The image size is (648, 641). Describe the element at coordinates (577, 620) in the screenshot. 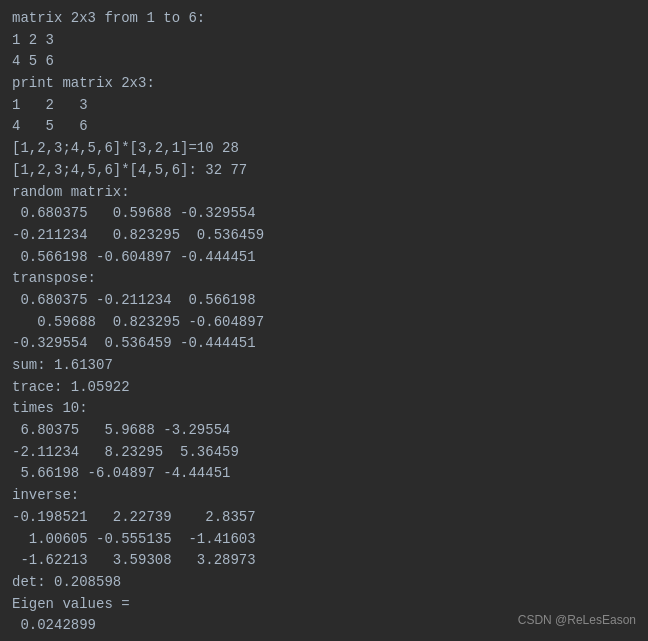

I see `watermark: CSDN @ReLesEason` at that location.